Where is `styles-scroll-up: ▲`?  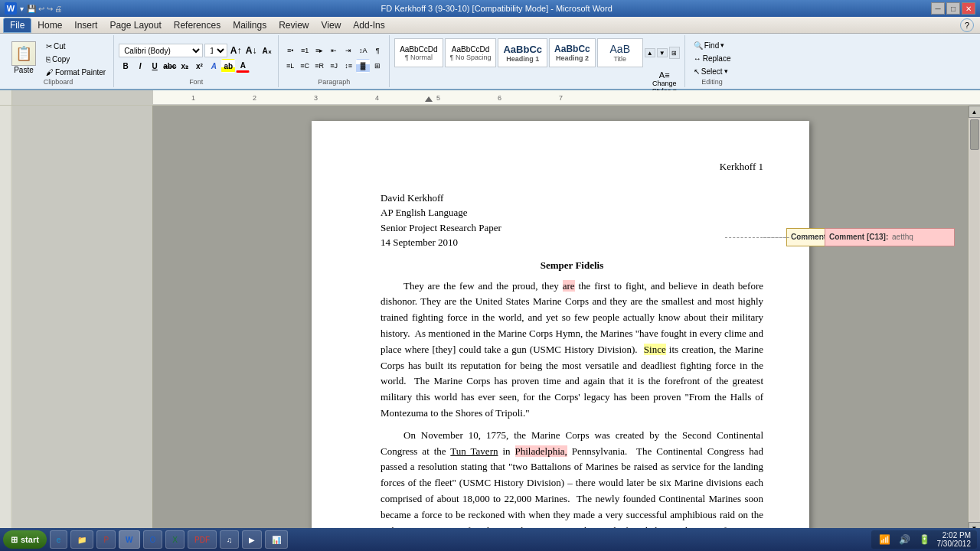 styles-scroll-up: ▲ is located at coordinates (650, 53).